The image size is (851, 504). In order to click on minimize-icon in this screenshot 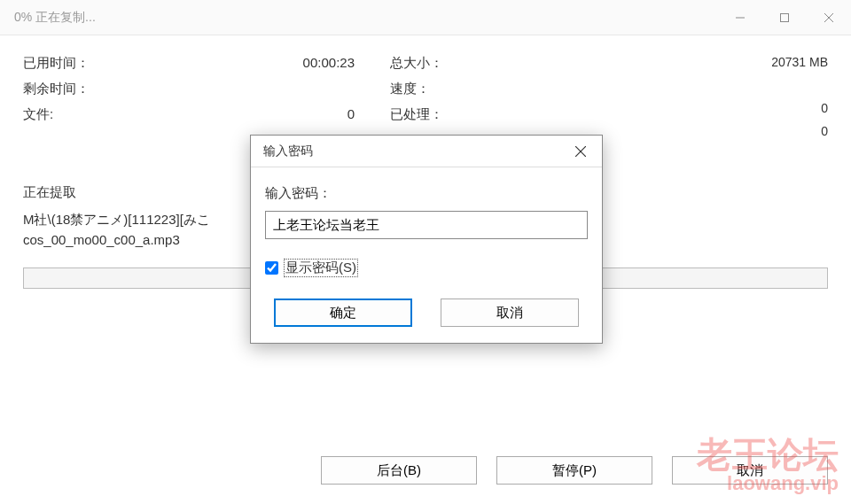, I will do `click(740, 18)`.